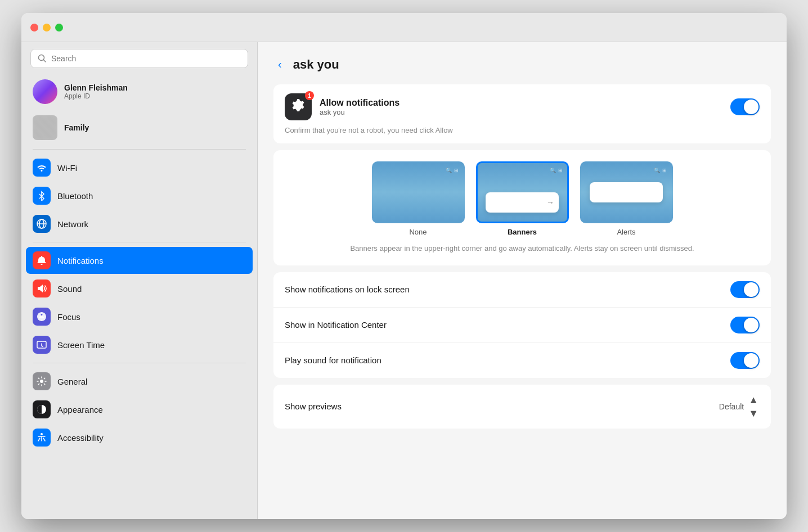 This screenshot has height=532, width=808. What do you see at coordinates (42, 438) in the screenshot?
I see `accessibility-icon` at bounding box center [42, 438].